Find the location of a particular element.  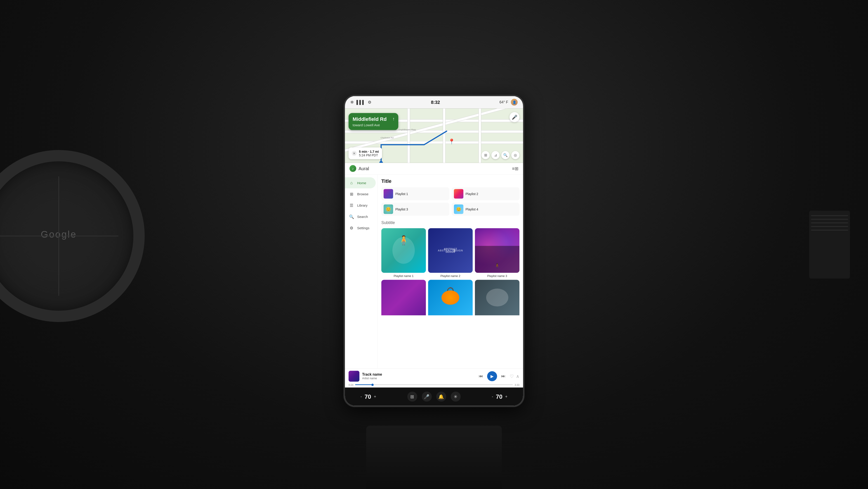

progress-bar is located at coordinates (434, 385).